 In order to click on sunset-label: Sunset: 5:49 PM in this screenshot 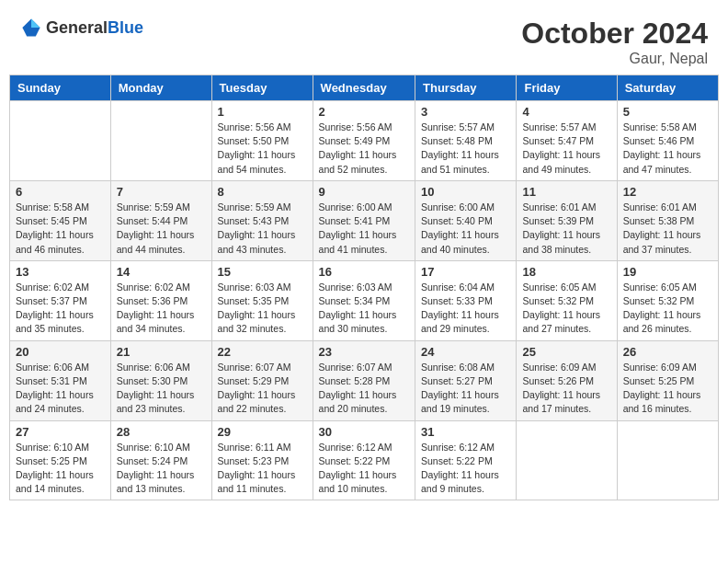, I will do `click(355, 141)`.